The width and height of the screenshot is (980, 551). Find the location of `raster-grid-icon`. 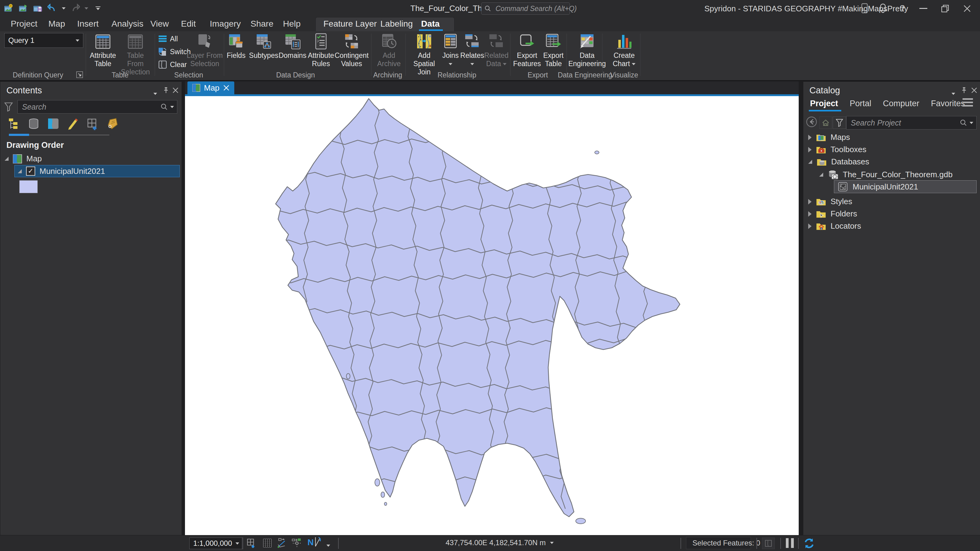

raster-grid-icon is located at coordinates (267, 544).